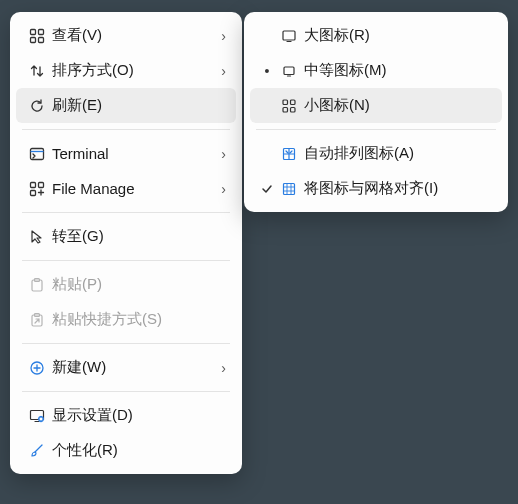  Describe the element at coordinates (376, 106) in the screenshot. I see `submenu-item-small-icons: 小图标(N)` at that location.